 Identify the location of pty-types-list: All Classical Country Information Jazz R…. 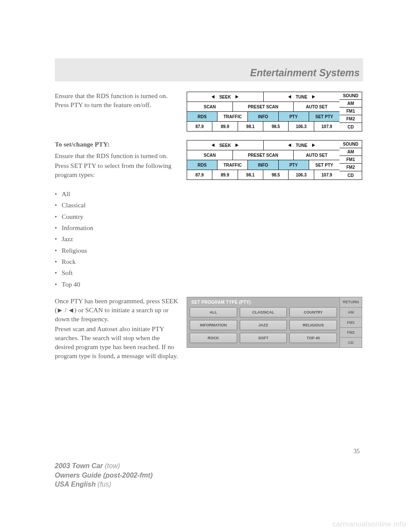
(209, 239).